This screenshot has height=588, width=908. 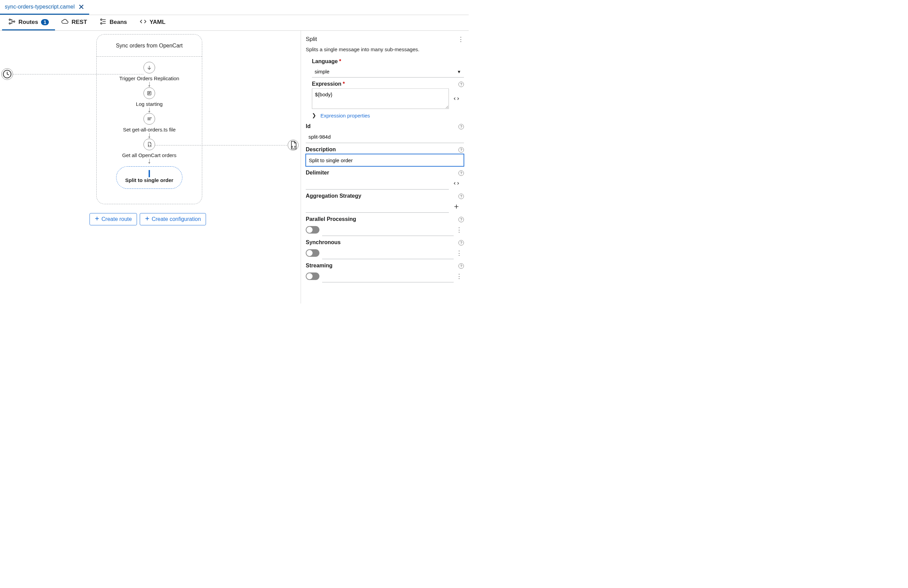 What do you see at coordinates (388, 253) in the screenshot?
I see `synchronous-input` at bounding box center [388, 253].